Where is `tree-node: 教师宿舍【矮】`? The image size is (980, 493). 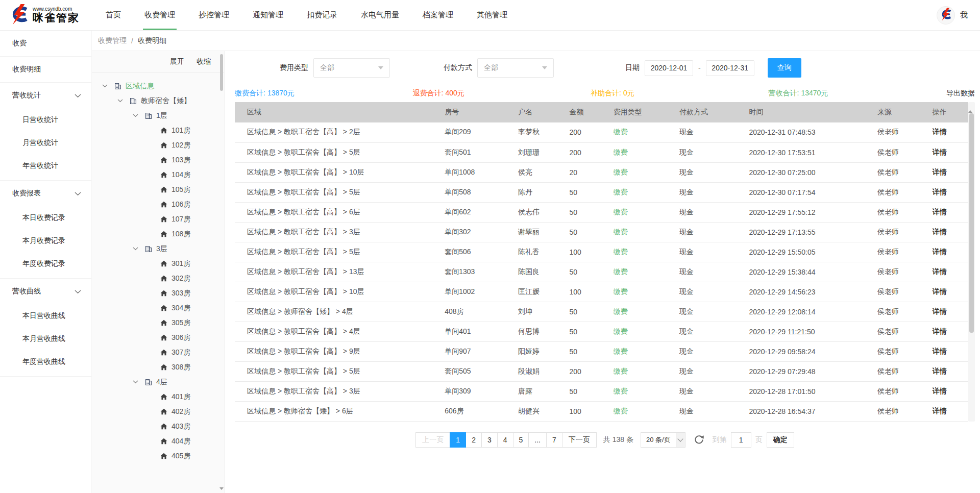 tree-node: 教师宿舍【矮】 is located at coordinates (158, 101).